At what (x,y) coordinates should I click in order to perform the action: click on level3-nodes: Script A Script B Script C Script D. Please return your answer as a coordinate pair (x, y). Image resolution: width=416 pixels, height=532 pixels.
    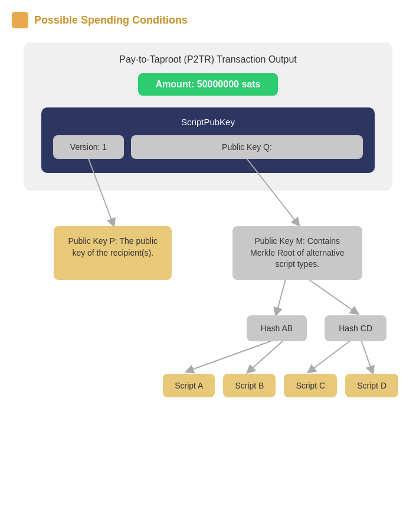
    Looking at the image, I should click on (208, 386).